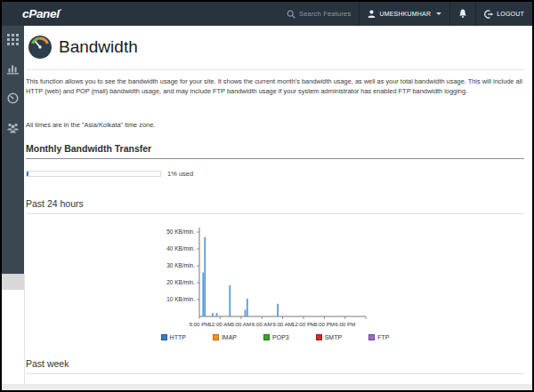 The height and width of the screenshot is (392, 534). Describe the element at coordinates (93, 174) in the screenshot. I see `bandwidth-progress-bar` at that location.